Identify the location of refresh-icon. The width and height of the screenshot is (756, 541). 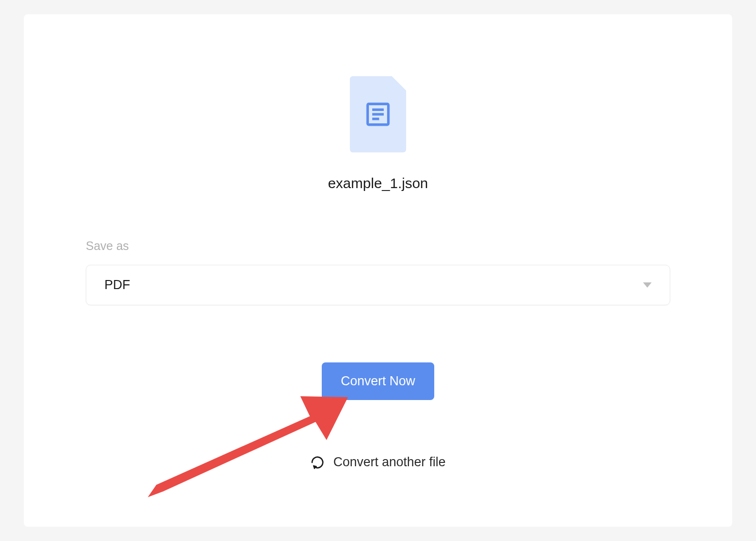
(317, 462).